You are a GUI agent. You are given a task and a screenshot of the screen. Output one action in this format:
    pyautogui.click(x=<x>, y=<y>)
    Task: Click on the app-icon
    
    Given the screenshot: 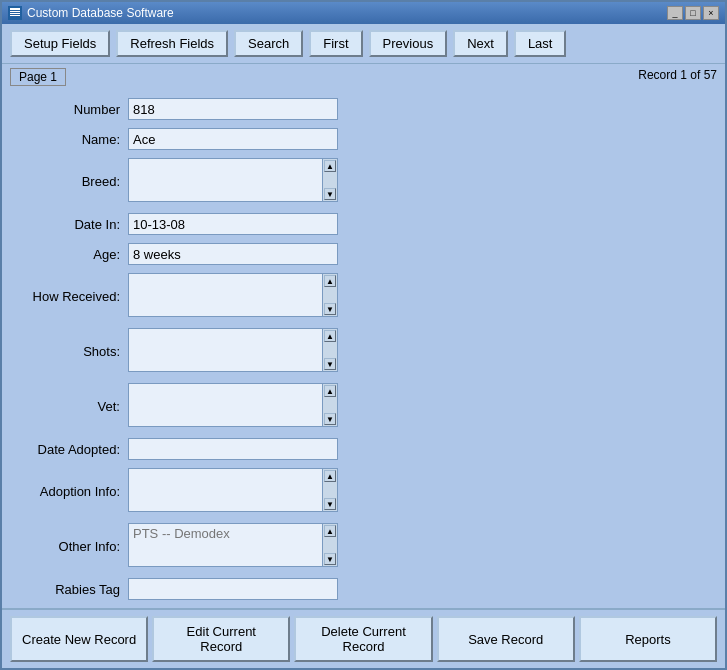 What is the action you would take?
    pyautogui.click(x=15, y=13)
    